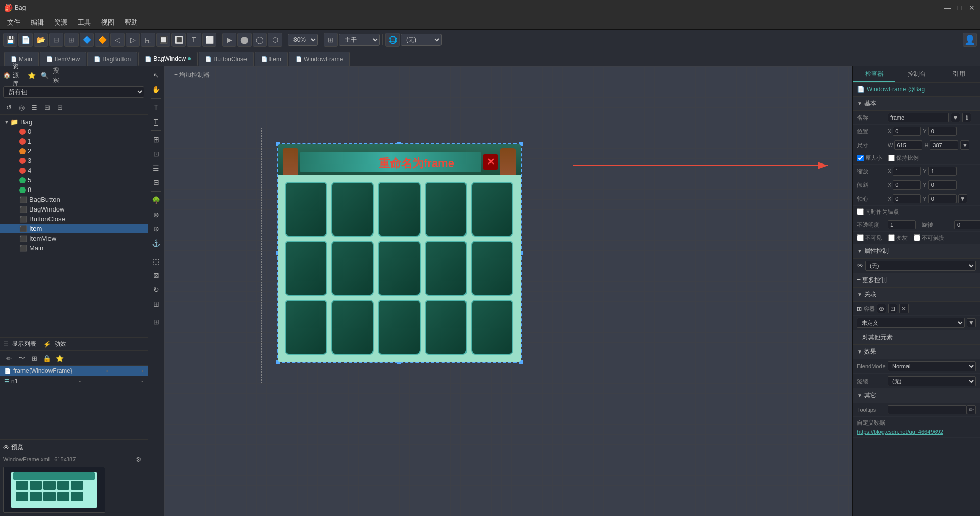 The image size is (980, 516). Describe the element at coordinates (917, 338) in the screenshot. I see `add-other-header: + 对其他元素` at that location.